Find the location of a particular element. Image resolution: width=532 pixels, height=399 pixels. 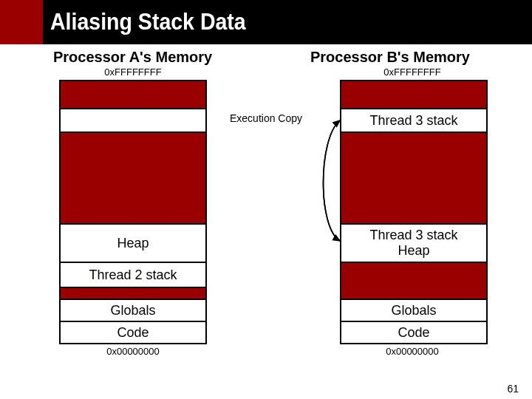

proc-a-heap: Heap is located at coordinates (133, 242).